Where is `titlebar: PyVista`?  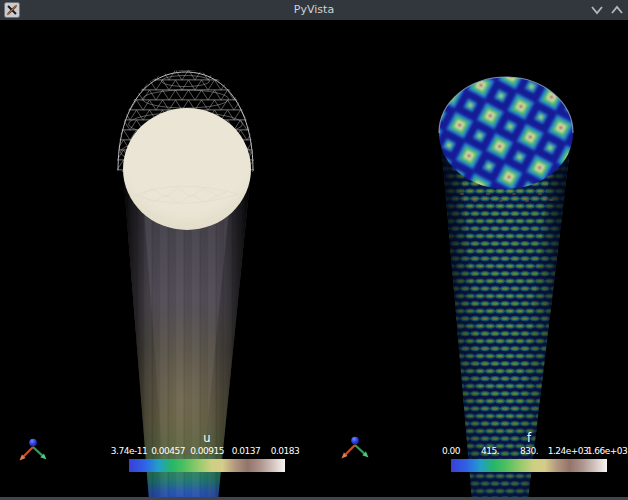
titlebar: PyVista is located at coordinates (314, 10).